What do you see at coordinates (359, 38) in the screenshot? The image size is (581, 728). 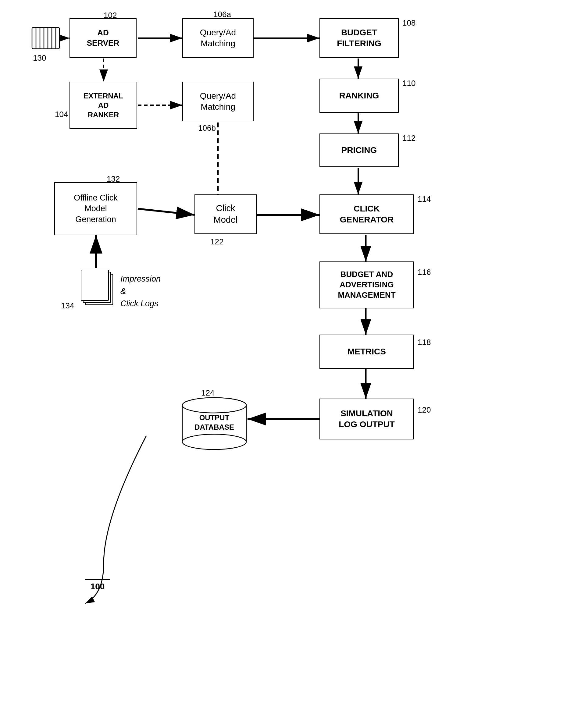 I see `budget-filtering-label: BUDGETFILTERING` at bounding box center [359, 38].